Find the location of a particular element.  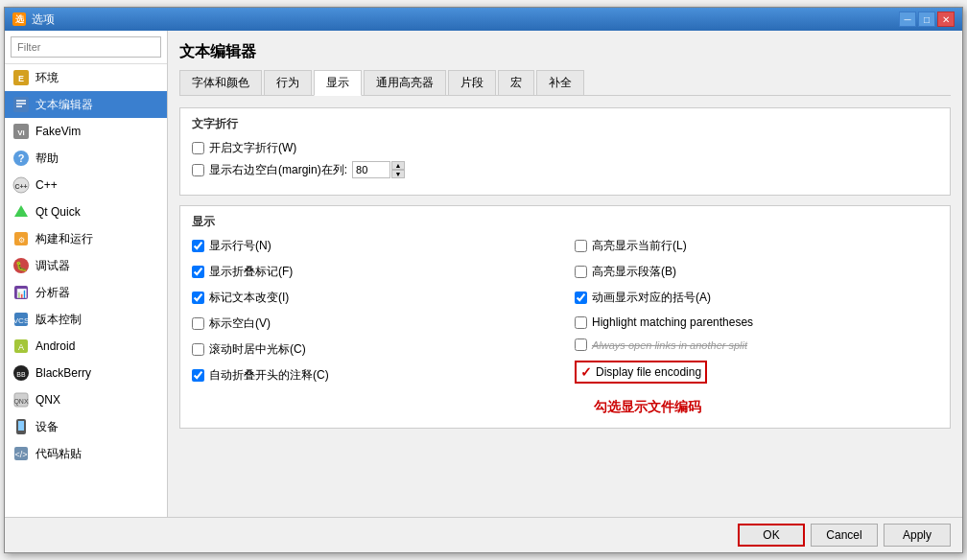

sidebar-label-analyzer: 分析器 is located at coordinates (53, 293).